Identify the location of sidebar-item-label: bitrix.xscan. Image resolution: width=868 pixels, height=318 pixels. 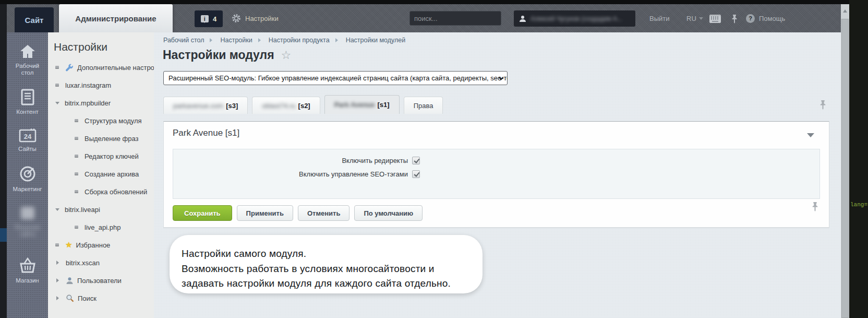
(82, 263).